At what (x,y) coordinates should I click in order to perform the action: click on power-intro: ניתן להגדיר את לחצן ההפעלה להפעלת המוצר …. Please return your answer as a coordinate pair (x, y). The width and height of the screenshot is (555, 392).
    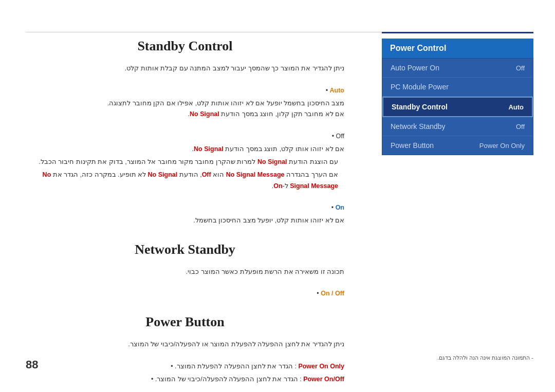
    Looking at the image, I should click on (185, 344).